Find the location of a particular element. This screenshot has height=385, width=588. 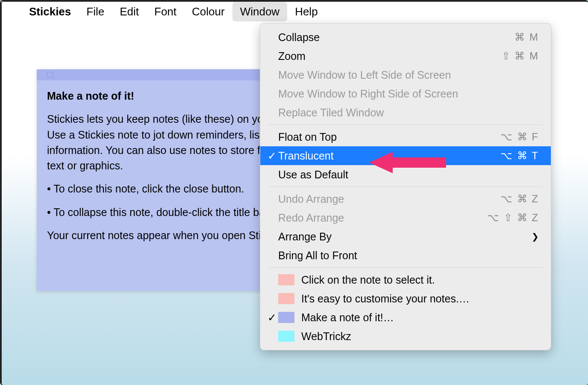

menu-font: Font is located at coordinates (165, 12).